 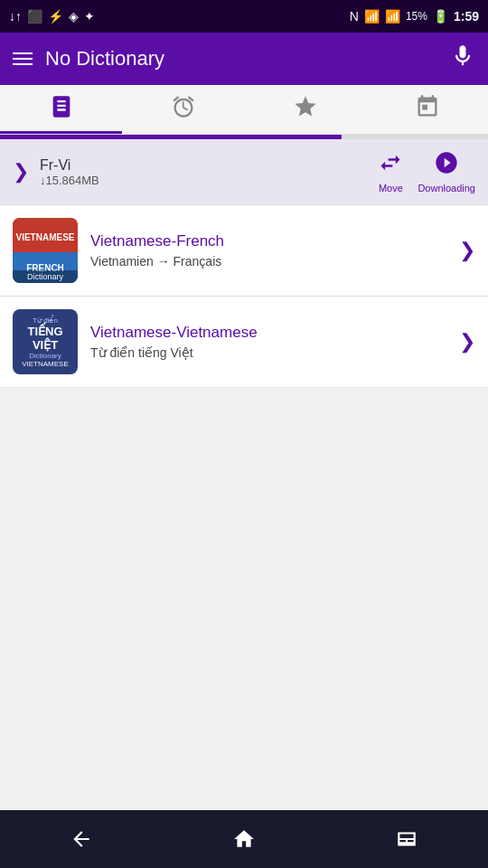 I want to click on dict-item-vv: Từ điển TIẾNG VIỆT Dictionary VIETNAMESE…, so click(x=244, y=342).